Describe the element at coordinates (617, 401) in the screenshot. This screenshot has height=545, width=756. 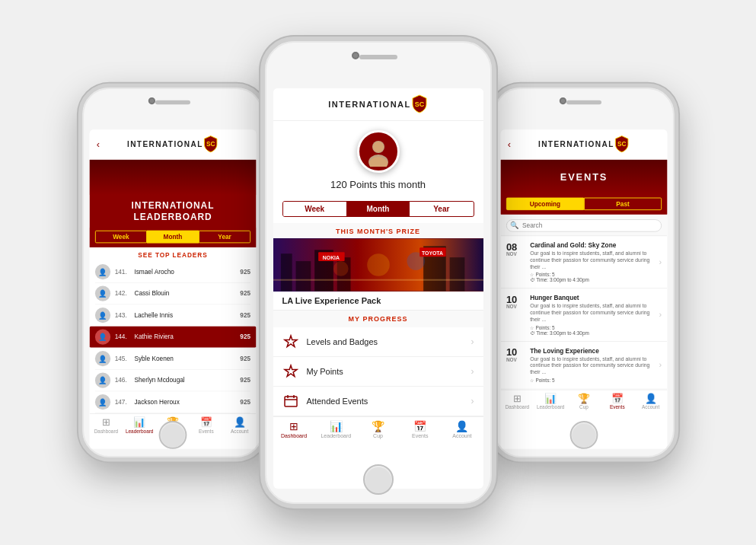
I see `nav-events-right: 📅 Events` at that location.